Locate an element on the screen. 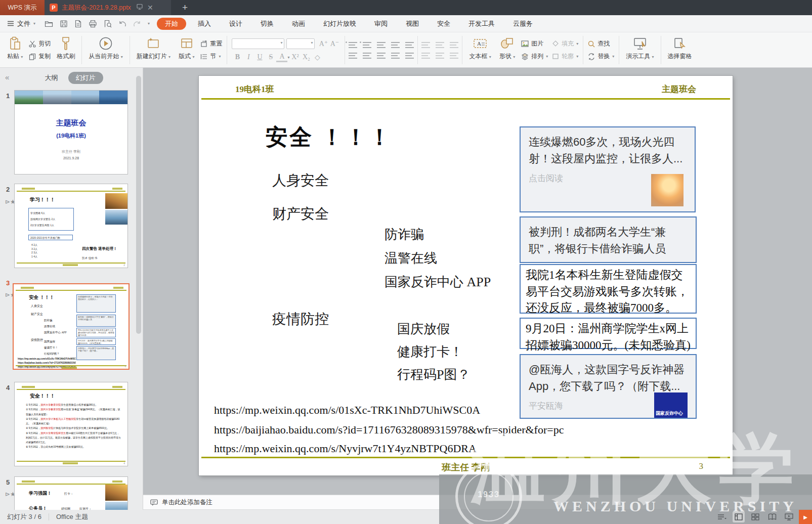 The height and width of the screenshot is (524, 812). bullets-icon is located at coordinates (353, 45).